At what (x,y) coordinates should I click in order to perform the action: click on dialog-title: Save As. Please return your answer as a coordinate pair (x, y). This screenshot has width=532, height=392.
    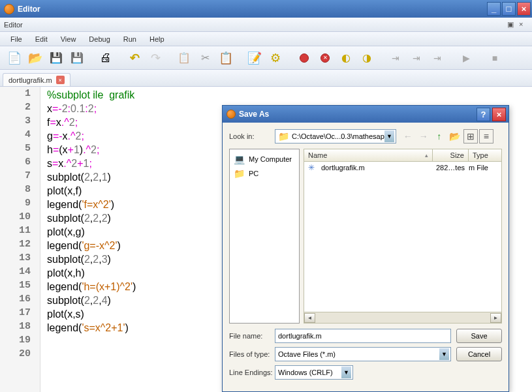
    Looking at the image, I should click on (254, 114).